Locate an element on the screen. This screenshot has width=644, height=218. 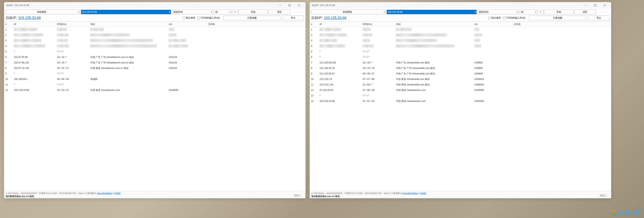
table-row: 8202.97.22.12620 / 25 / 27中国 香港 chinatel… is located at coordinates (155, 68).